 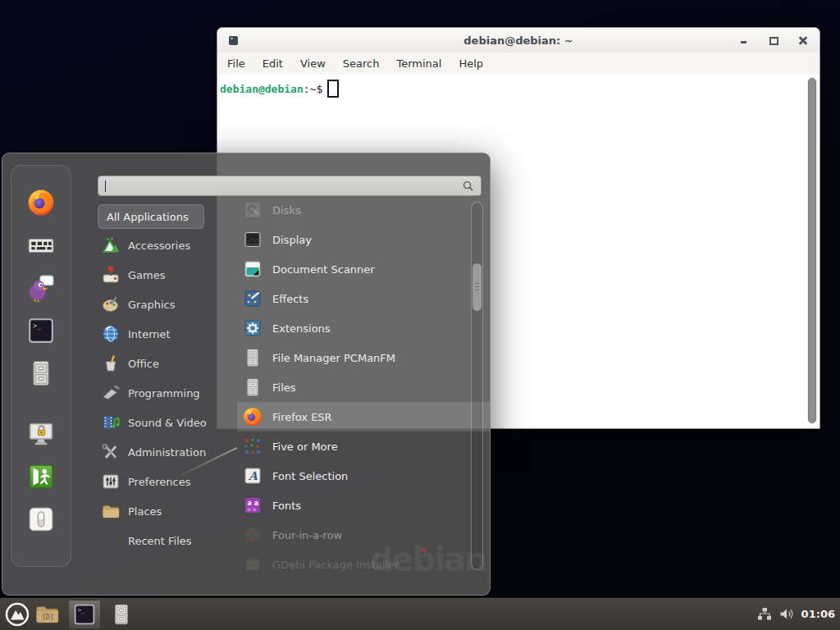 What do you see at coordinates (812, 251) in the screenshot?
I see `terminal-scrollbar` at bounding box center [812, 251].